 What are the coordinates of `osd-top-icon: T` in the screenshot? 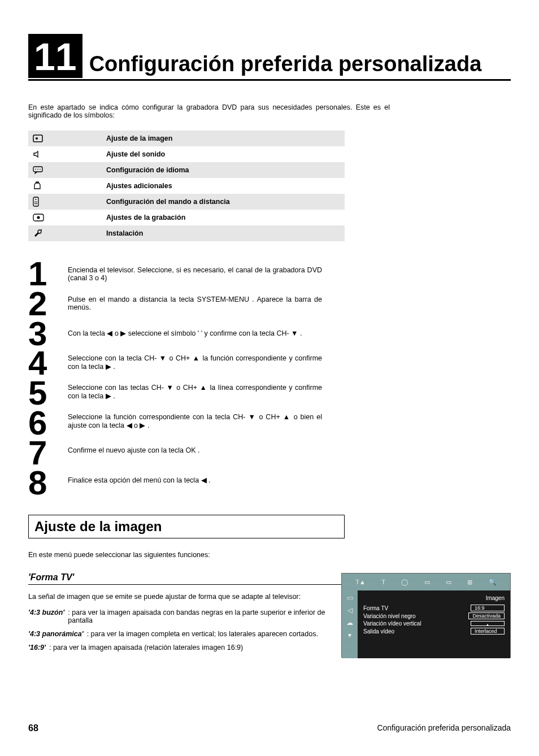 It's located at (383, 582).